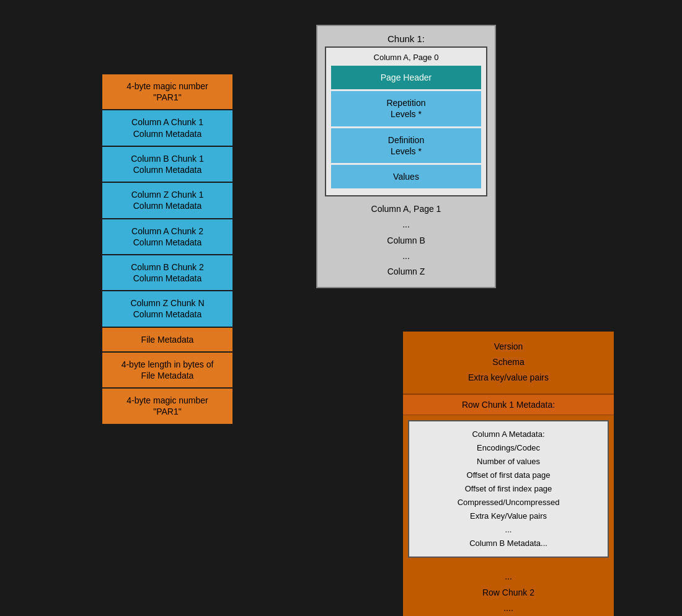 The image size is (682, 616). Describe the element at coordinates (406, 146) in the screenshot. I see `definition-levels-block: DefinitionLevels *` at that location.